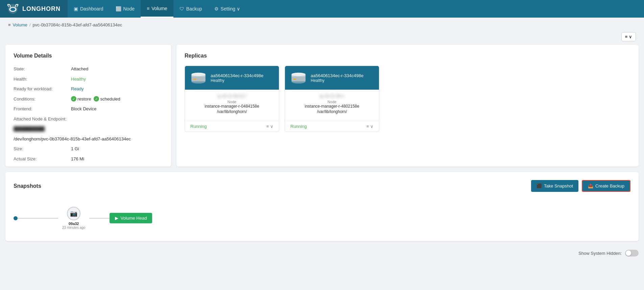 The width and height of the screenshot is (644, 290). Describe the element at coordinates (88, 99) in the screenshot. I see `detail-conditions: Conditions: ✓ restore ✓ scheduled` at that location.